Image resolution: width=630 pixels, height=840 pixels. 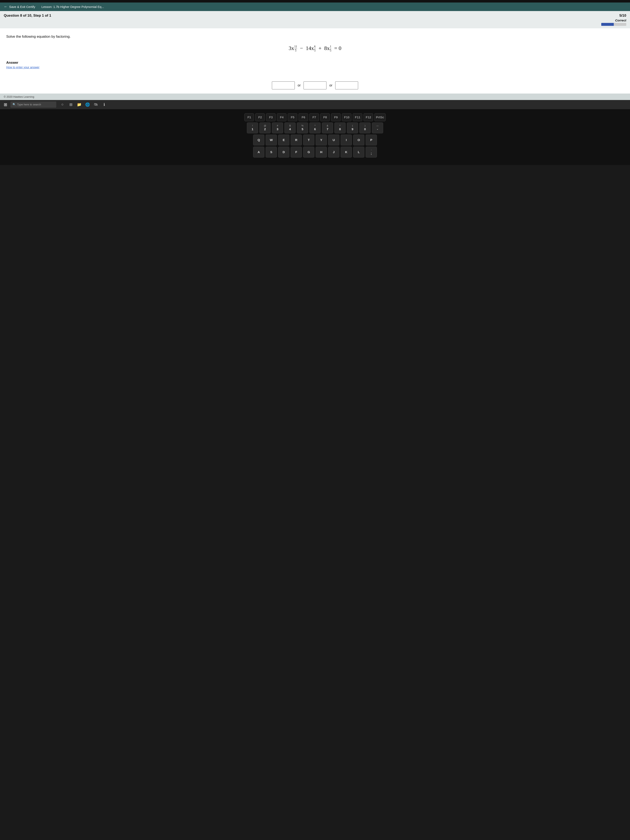 I want to click on key-g: G, so click(x=309, y=152).